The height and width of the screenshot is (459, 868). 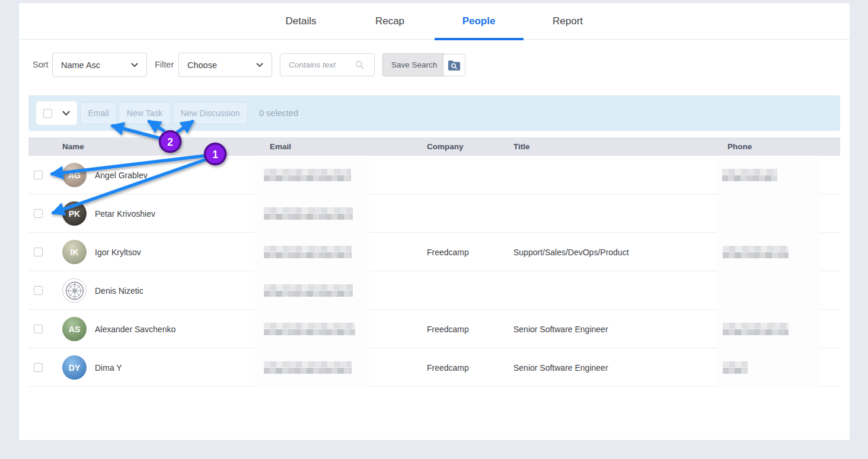 What do you see at coordinates (280, 147) in the screenshot?
I see `column-header-email: Email` at bounding box center [280, 147].